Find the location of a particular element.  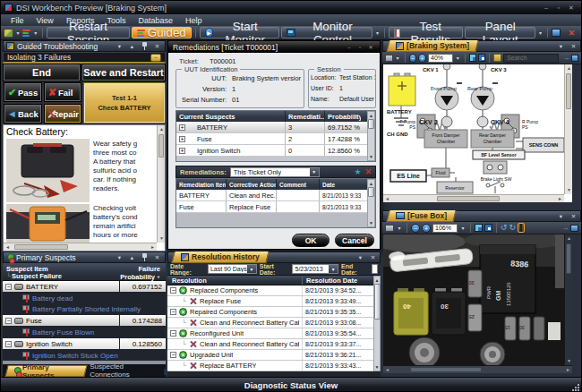

menu-item-database: Database is located at coordinates (156, 20).